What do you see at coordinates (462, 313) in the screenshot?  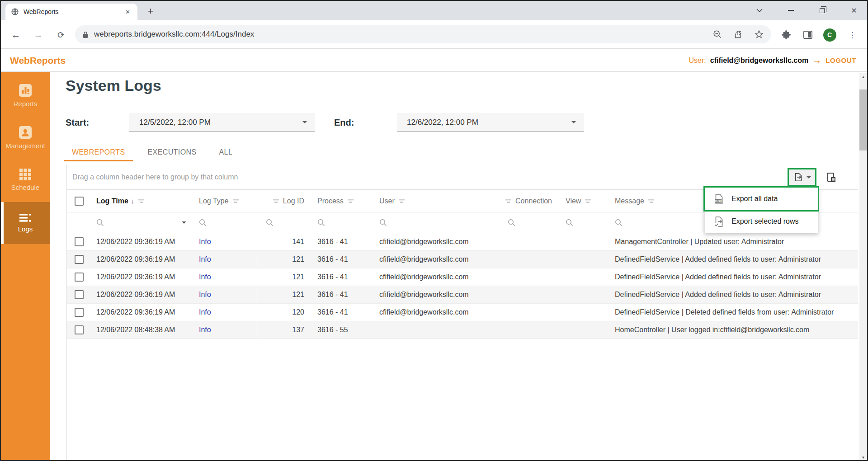 I see `table-row: 12/06/2022 09:36:19 AM Info 120 3616 - 4…` at bounding box center [462, 313].